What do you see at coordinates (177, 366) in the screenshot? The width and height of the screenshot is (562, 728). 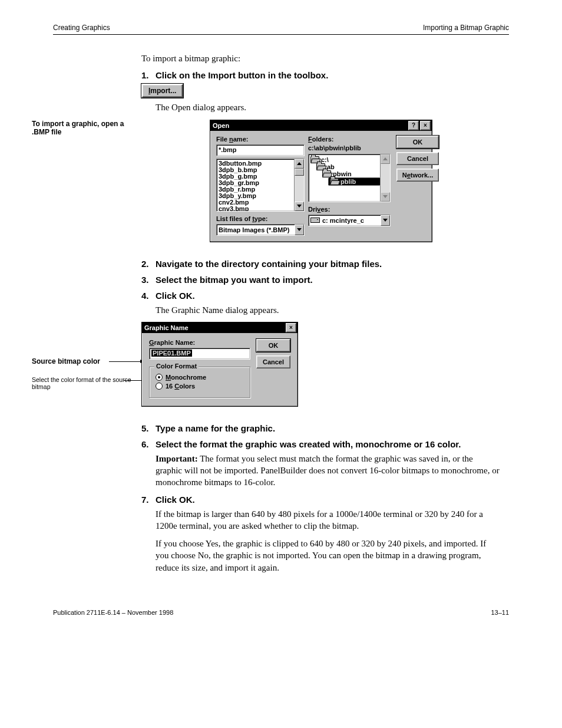 I see `color-format-legend: Color Format` at bounding box center [177, 366].